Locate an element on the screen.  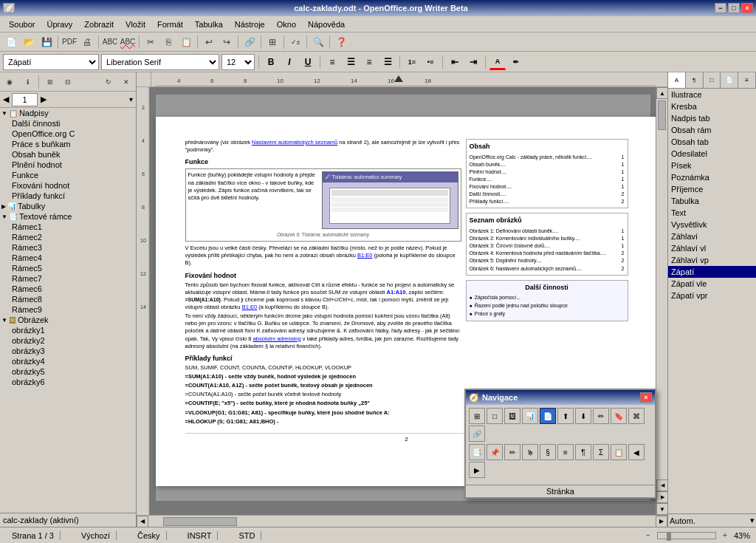
style-item-zapati-vpr: Zápatí vpr is located at coordinates (712, 296).